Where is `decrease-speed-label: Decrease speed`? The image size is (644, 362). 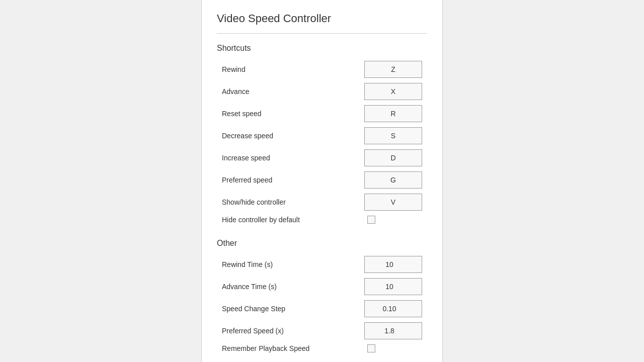 decrease-speed-label: Decrease speed is located at coordinates (293, 136).